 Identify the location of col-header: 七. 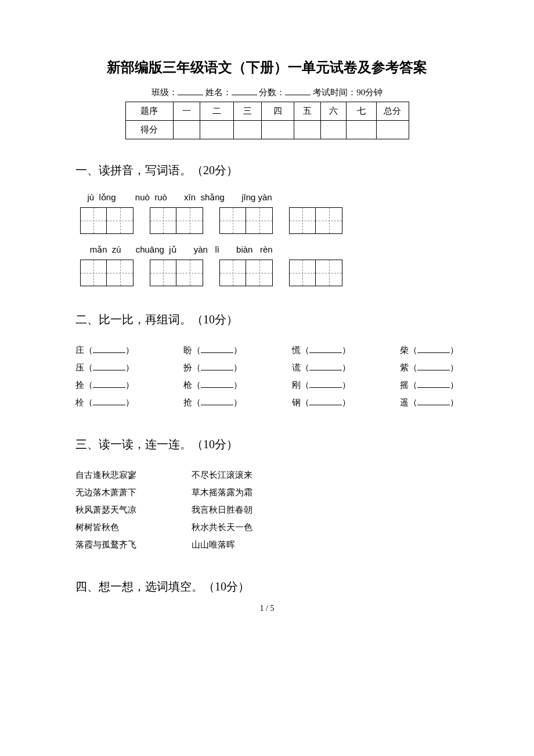
(361, 111).